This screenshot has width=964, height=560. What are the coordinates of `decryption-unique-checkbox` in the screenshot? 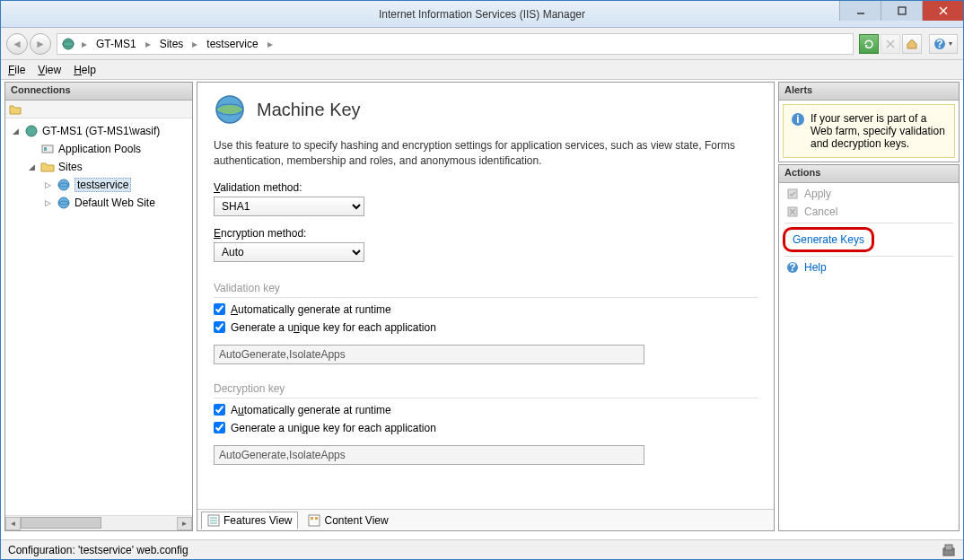 It's located at (219, 427).